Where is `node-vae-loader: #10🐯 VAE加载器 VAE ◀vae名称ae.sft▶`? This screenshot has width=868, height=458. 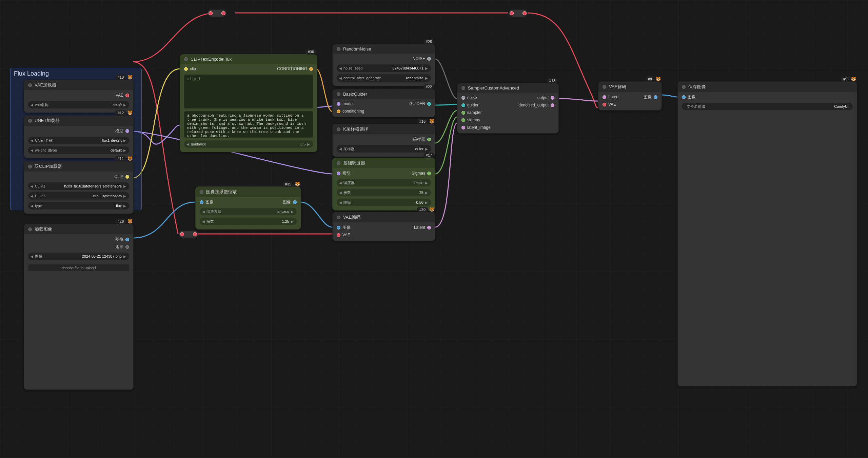
node-vae-loader: #10🐯 VAE加载器 VAE ◀vae名称ae.sft▶ is located at coordinates (79, 96).